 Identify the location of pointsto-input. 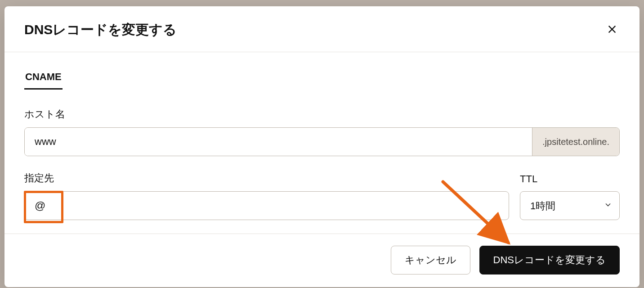
(267, 206).